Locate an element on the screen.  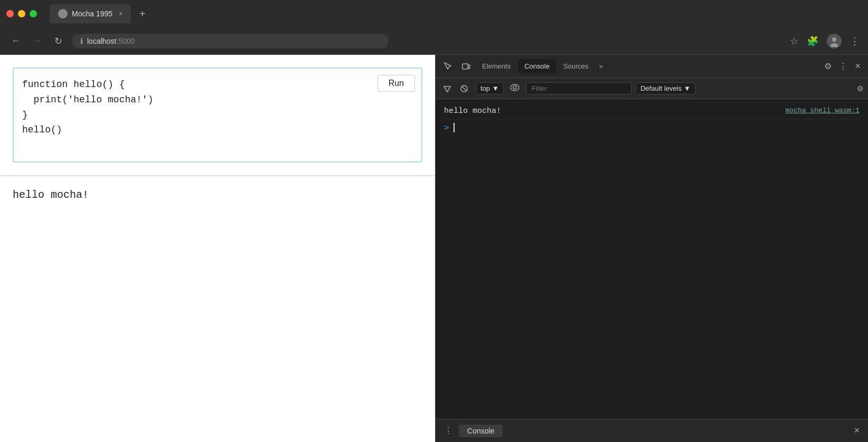
extensions-icon: 🧩 is located at coordinates (813, 41).